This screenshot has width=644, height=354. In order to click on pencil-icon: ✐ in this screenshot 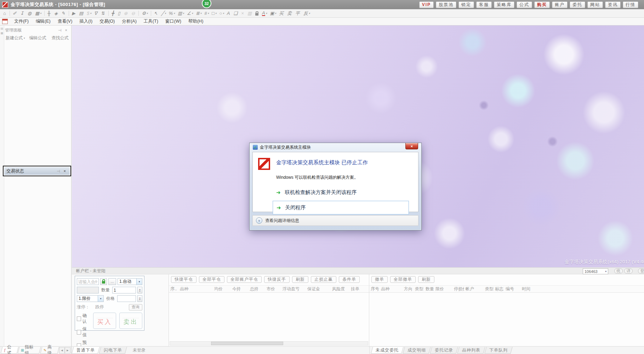, I will do `click(15, 13)`.